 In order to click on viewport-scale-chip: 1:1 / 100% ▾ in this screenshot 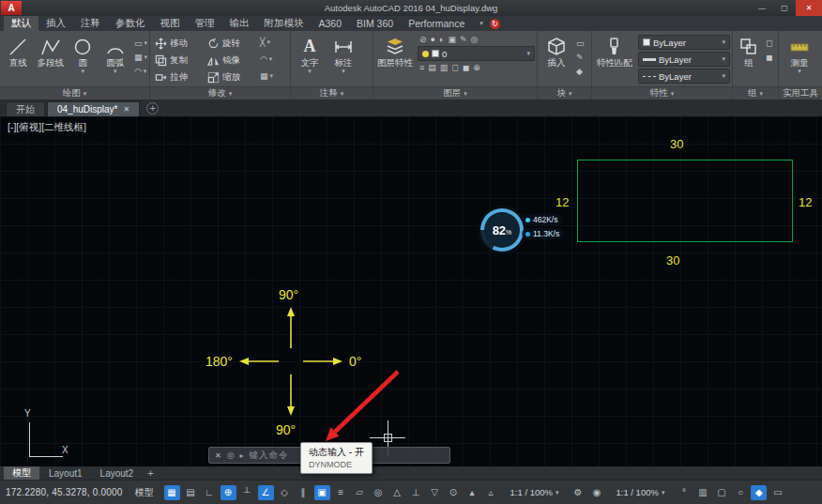, I will do `click(641, 493)`.